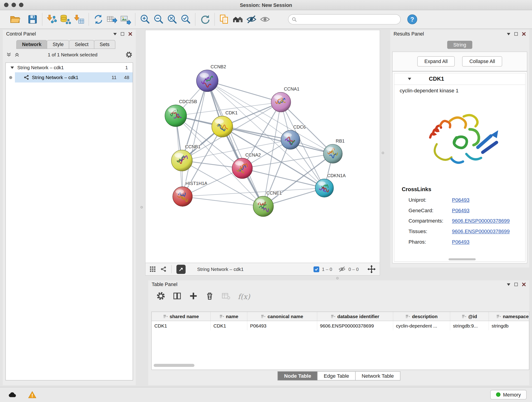  What do you see at coordinates (410, 79) in the screenshot?
I see `section-expander-icon` at bounding box center [410, 79].